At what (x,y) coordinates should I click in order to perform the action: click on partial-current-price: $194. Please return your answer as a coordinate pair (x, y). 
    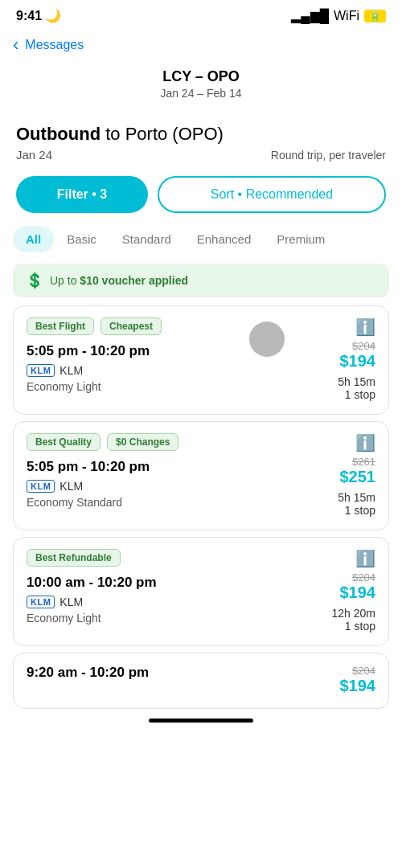
    Looking at the image, I should click on (359, 686).